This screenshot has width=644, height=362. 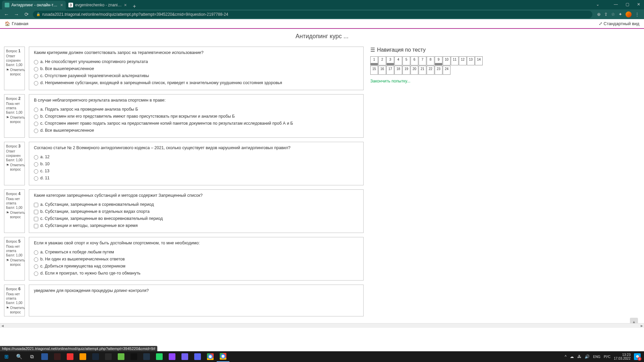 I want to click on nav-question-5: 5, so click(x=407, y=61).